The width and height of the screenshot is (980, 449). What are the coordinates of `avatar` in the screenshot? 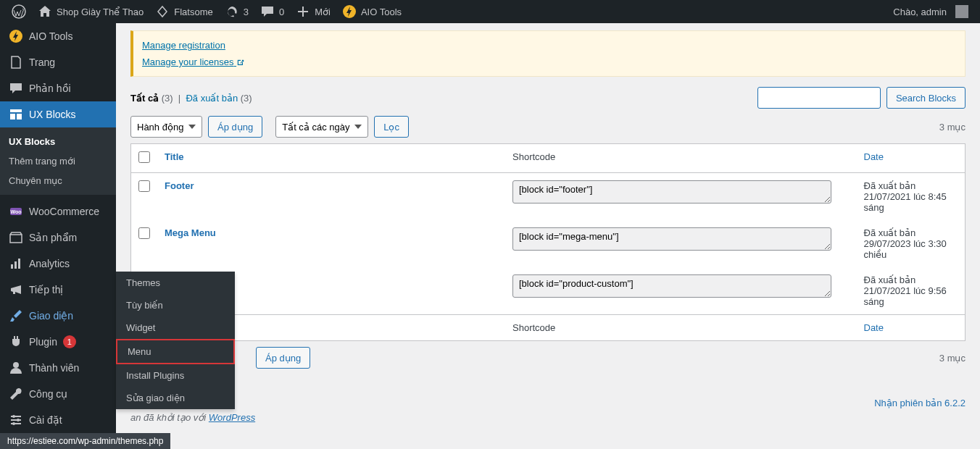 It's located at (962, 12).